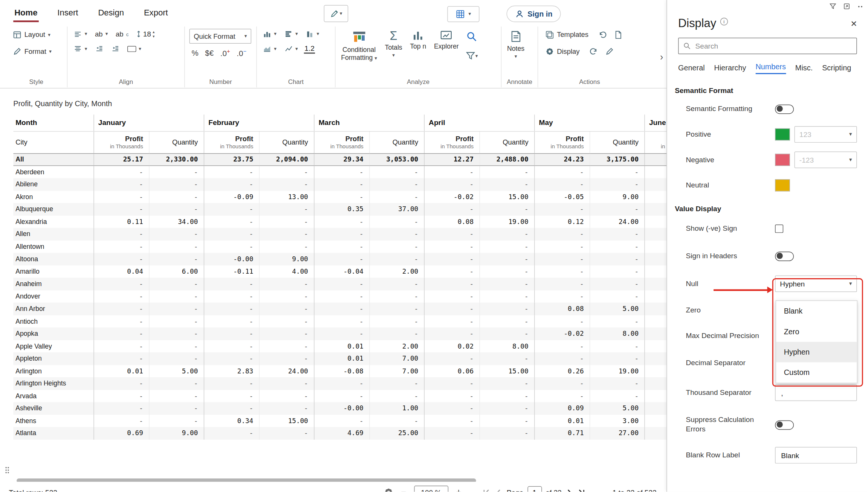  Describe the element at coordinates (53, 284) in the screenshot. I see `row-label: Anaheim` at that location.